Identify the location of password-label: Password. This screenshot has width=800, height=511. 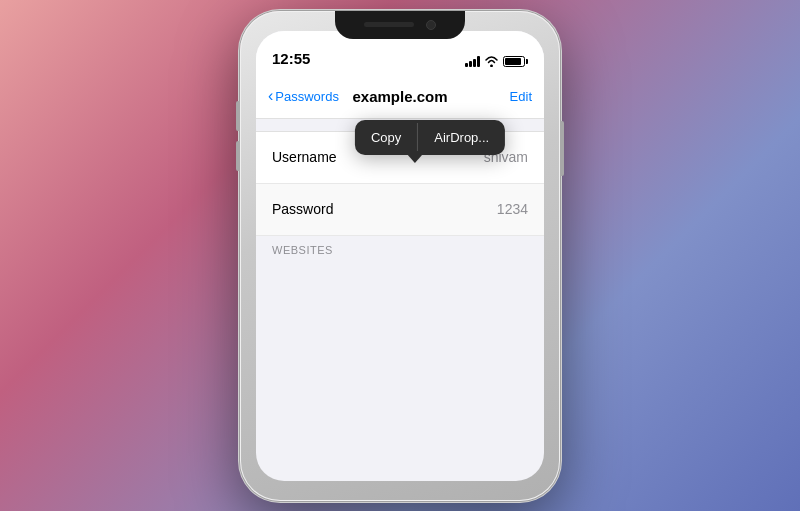
(302, 209).